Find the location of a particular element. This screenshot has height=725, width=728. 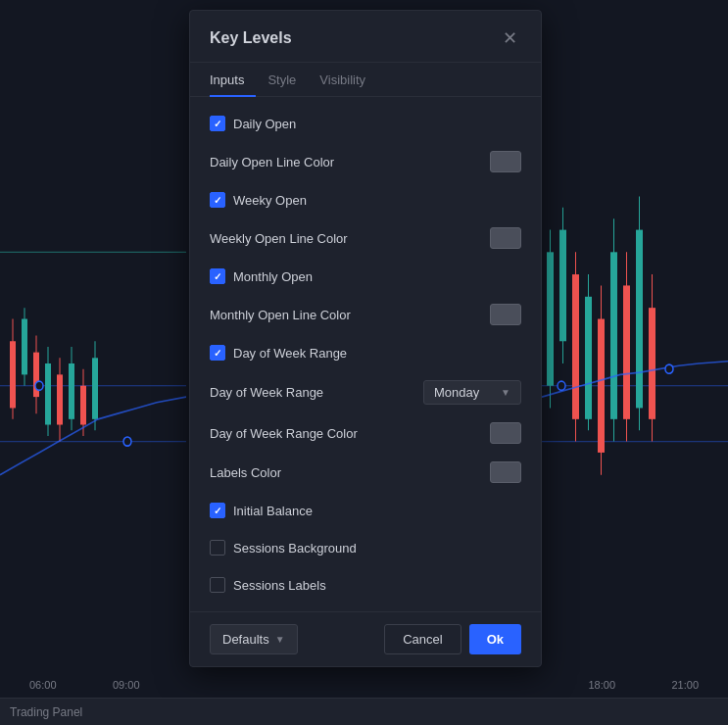

day-of-week-range-label: Day of Week Range is located at coordinates (290, 353).